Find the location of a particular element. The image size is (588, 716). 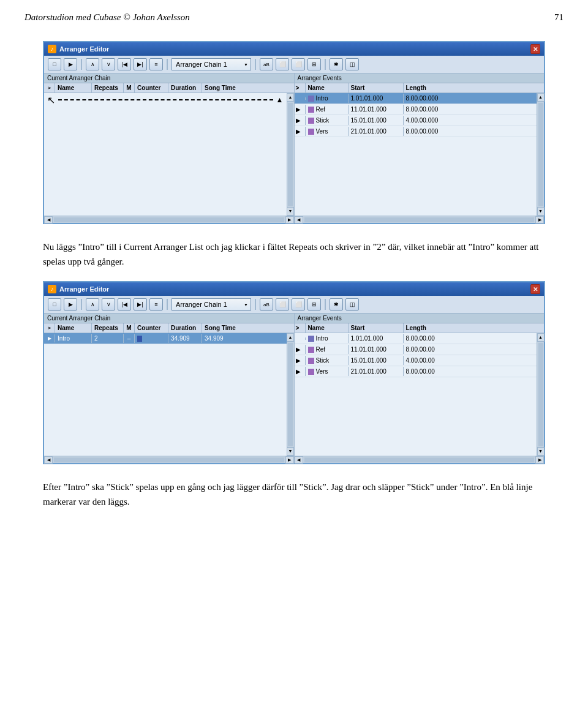

col-m-2: M is located at coordinates (129, 328).